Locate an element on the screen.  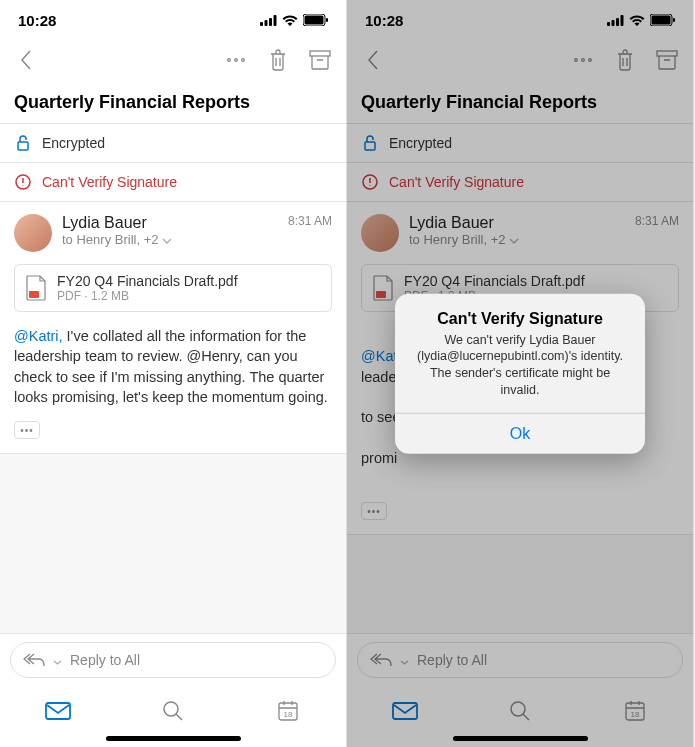
warning-label: Can't Verify Signature is located at coordinates (110, 182).